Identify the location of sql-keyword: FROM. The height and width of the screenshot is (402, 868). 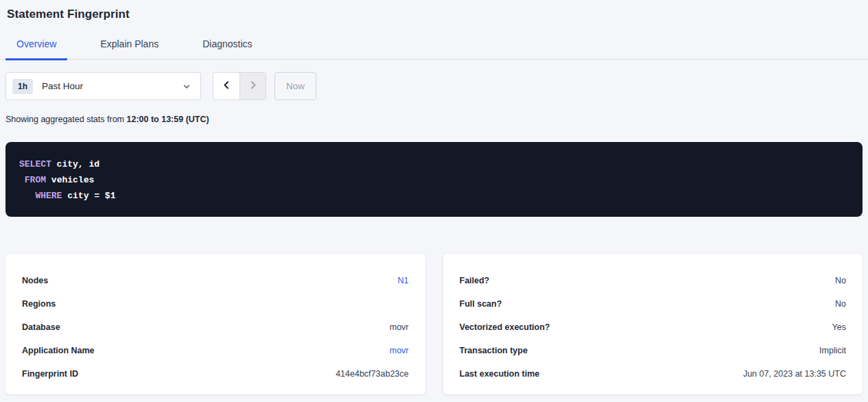
(36, 180).